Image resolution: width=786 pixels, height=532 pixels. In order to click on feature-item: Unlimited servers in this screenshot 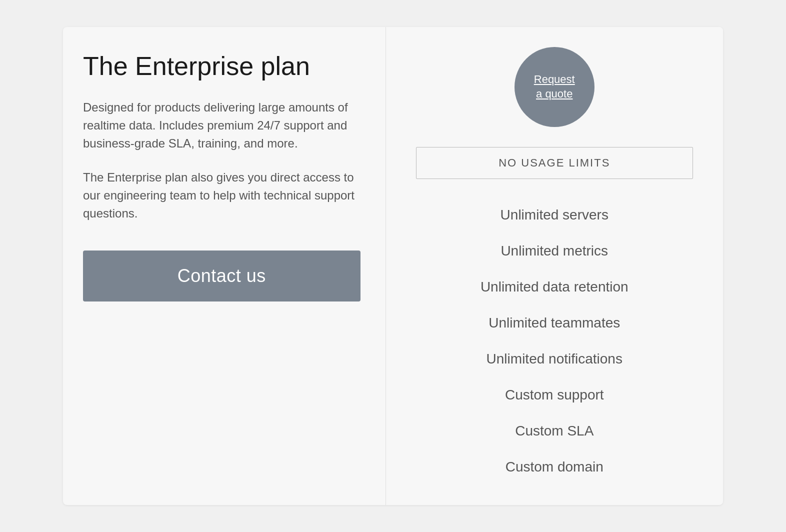, I will do `click(555, 215)`.